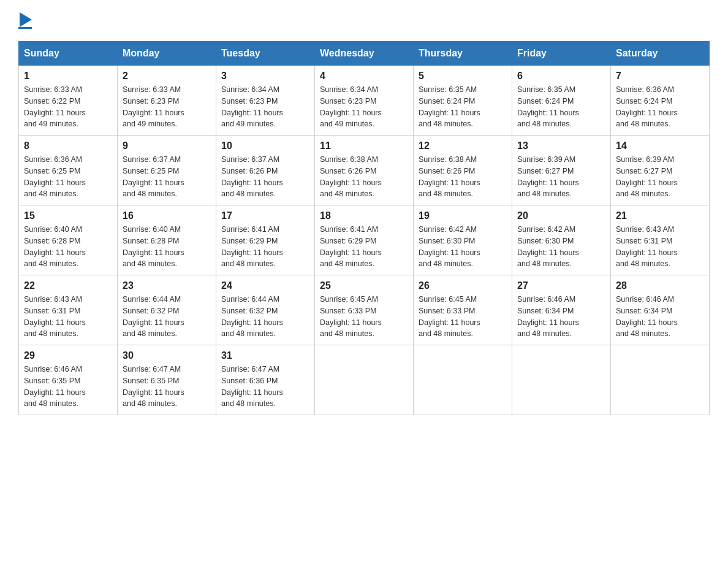 This screenshot has width=728, height=563. I want to click on day-number: 24, so click(265, 286).